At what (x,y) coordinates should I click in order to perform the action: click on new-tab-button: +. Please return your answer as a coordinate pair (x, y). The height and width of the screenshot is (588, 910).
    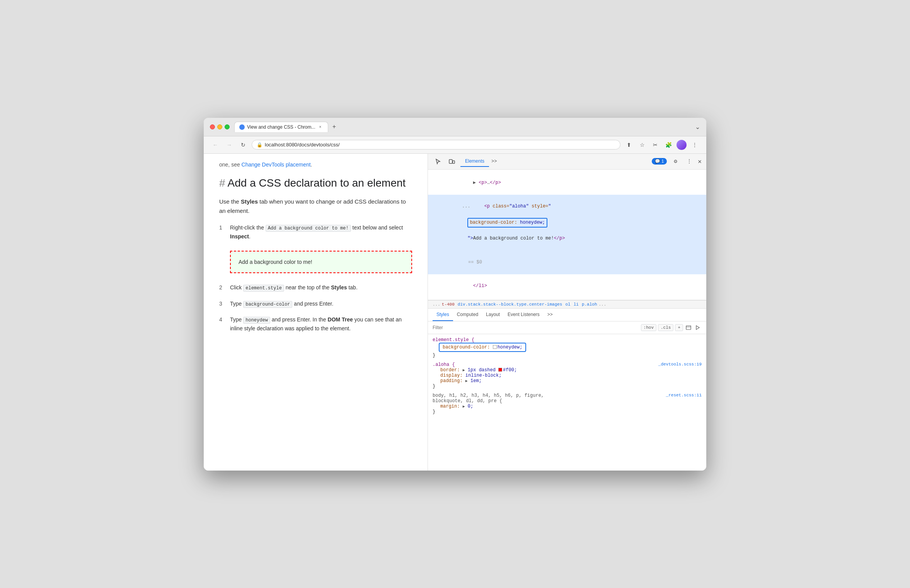
    Looking at the image, I should click on (334, 127).